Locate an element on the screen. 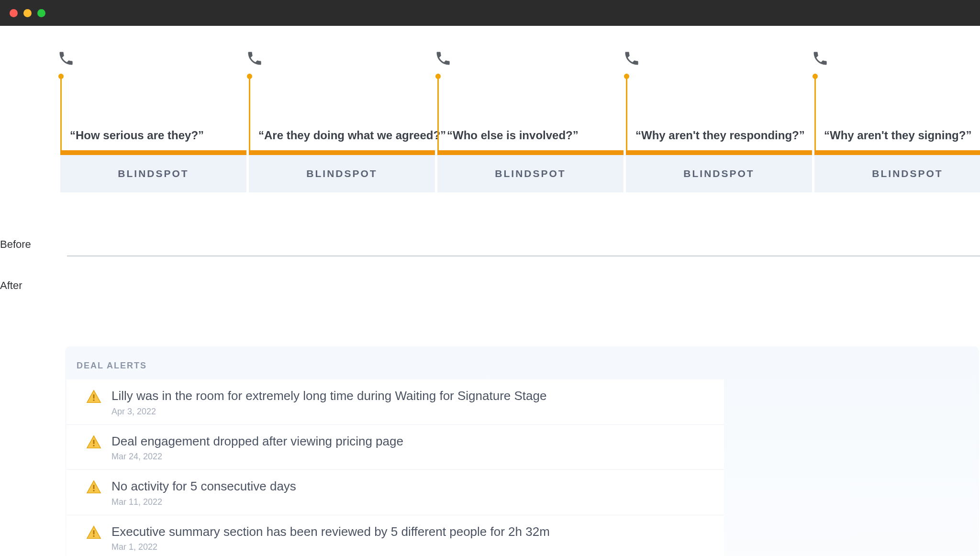 The image size is (980, 556). alert-title: No activity for 5 consecutive days is located at coordinates (411, 486).